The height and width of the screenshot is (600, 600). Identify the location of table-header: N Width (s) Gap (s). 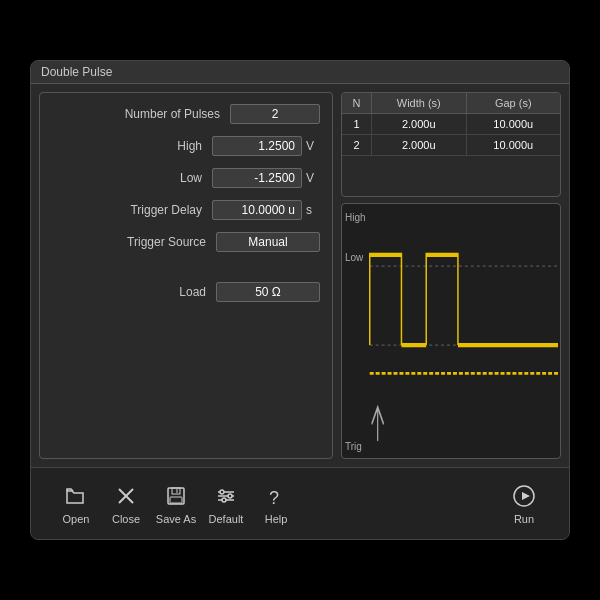
(451, 104).